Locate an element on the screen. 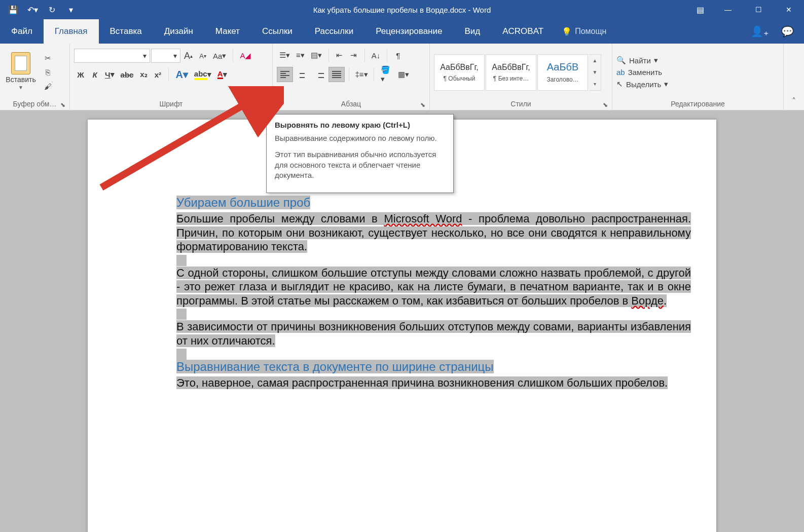 The image size is (804, 532). style-heading1-label: Заголово… is located at coordinates (563, 80).